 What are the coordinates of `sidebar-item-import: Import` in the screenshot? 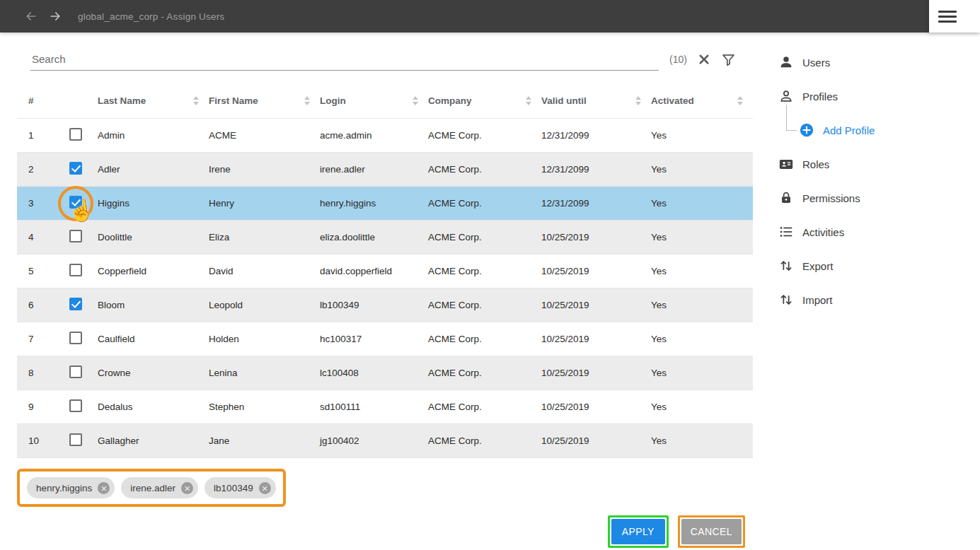 It's located at (867, 300).